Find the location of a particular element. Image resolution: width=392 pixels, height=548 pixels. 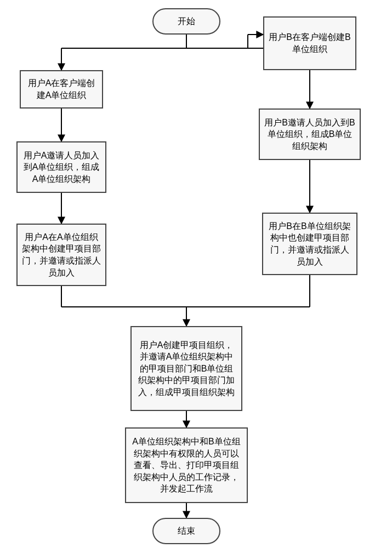

flow-end-label: 结束 is located at coordinates (186, 531).